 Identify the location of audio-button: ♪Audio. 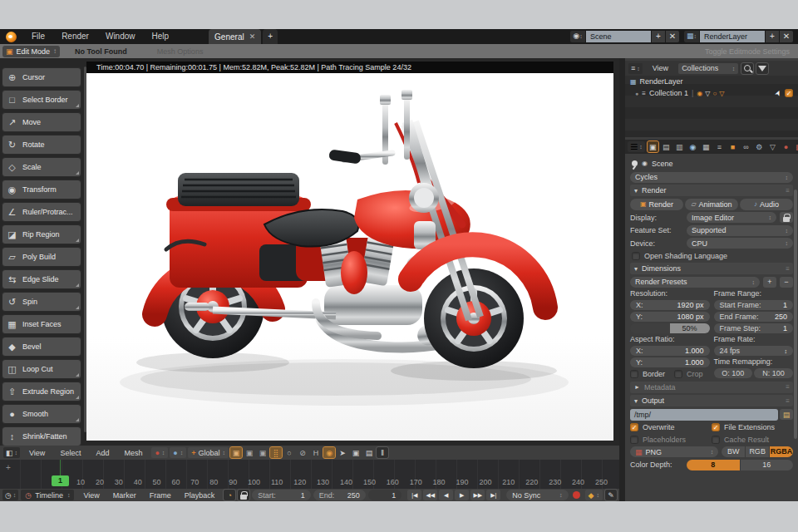
(766, 204).